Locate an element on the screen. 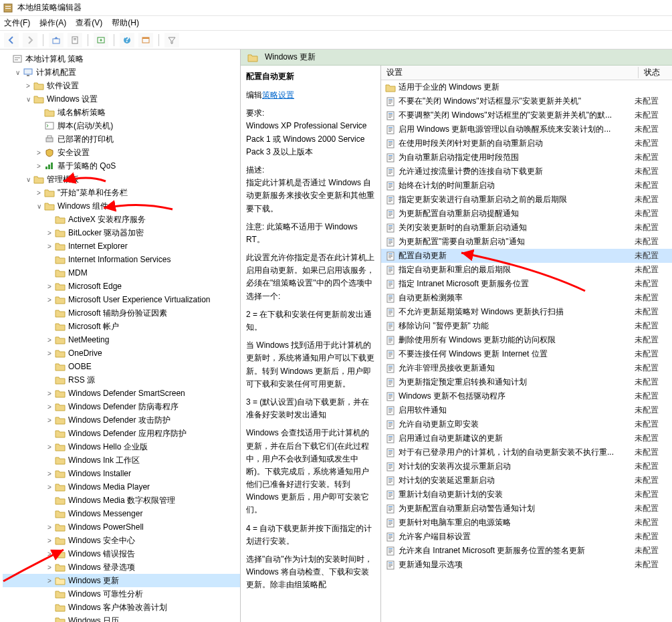 The width and height of the screenshot is (672, 622). setting-row: 对计划的安装延迟重新启动未配置 is located at coordinates (527, 480).